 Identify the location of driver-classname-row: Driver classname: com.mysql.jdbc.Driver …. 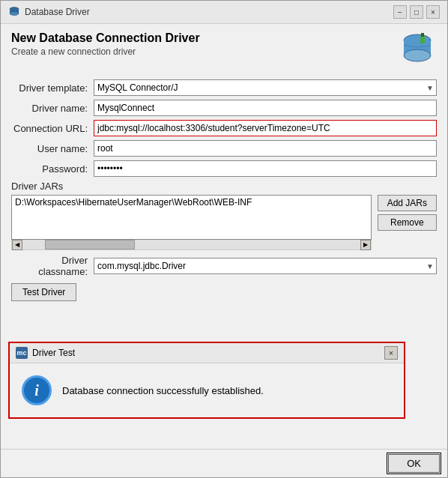
(224, 266).